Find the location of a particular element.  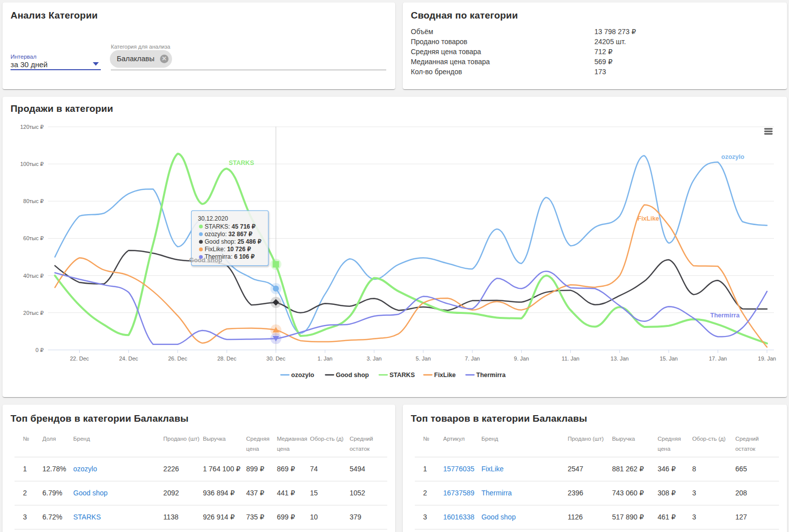

svg-text: 11. Jan is located at coordinates (571, 359).